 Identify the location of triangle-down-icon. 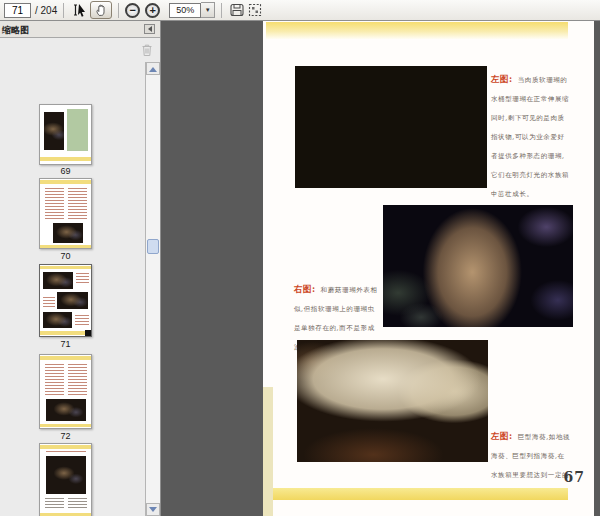
(153, 512).